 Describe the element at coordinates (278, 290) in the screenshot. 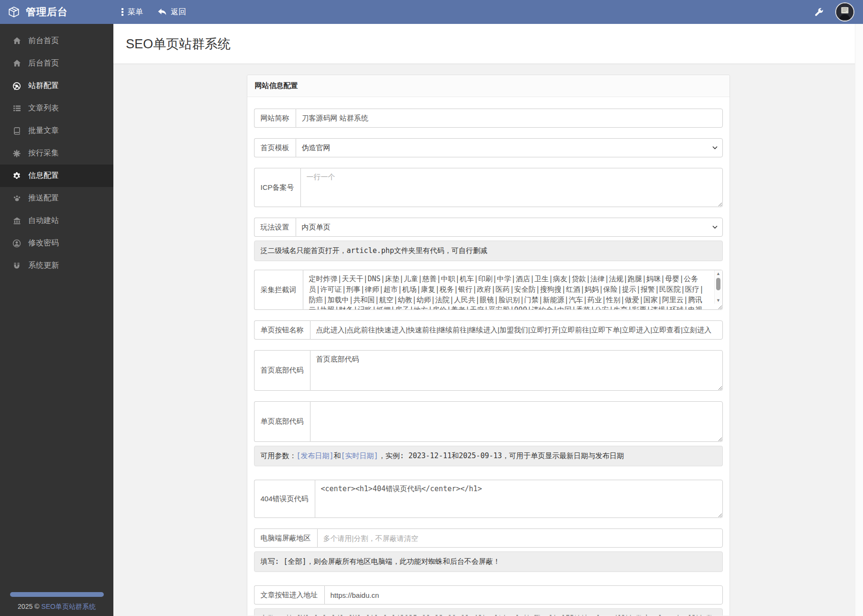

I see `field-label: 采集拦截词` at that location.